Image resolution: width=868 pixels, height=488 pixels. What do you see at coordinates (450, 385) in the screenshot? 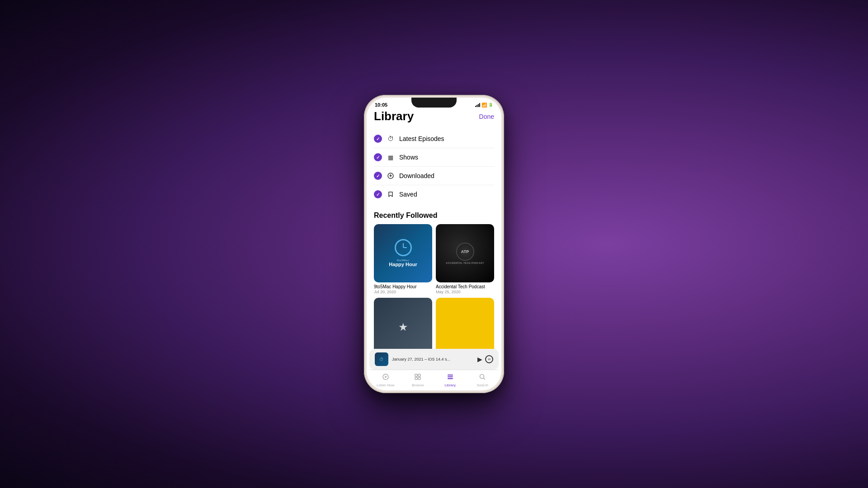
I see `tab-library-label: Library` at bounding box center [450, 385].